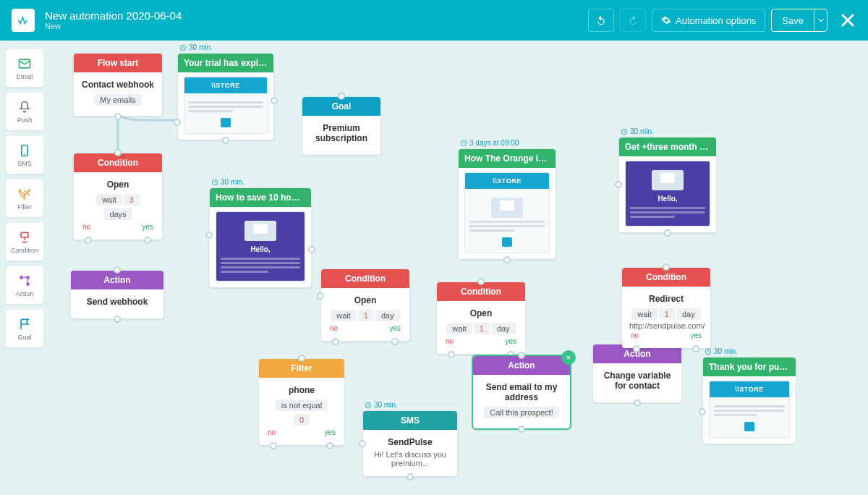 The width and height of the screenshot is (868, 495). I want to click on node-action-send-webhook: Action Send webhook, so click(117, 295).